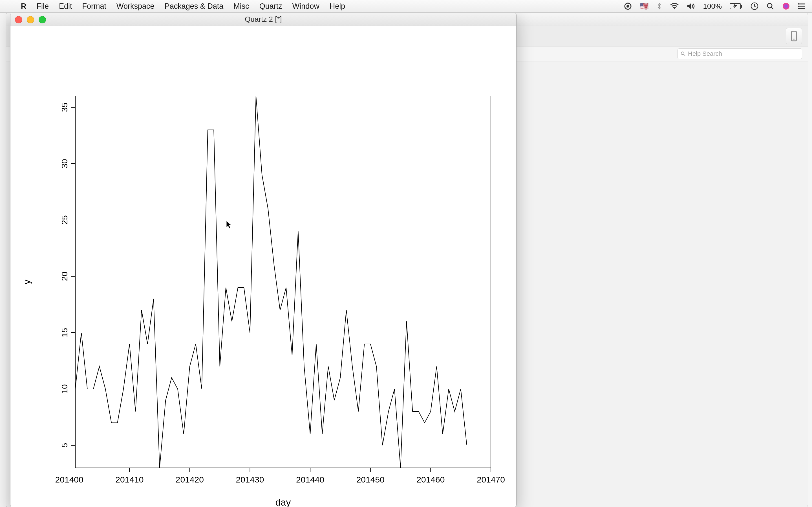 This screenshot has width=812, height=507. Describe the element at coordinates (770, 6) in the screenshot. I see `spotlight-icon` at that location.